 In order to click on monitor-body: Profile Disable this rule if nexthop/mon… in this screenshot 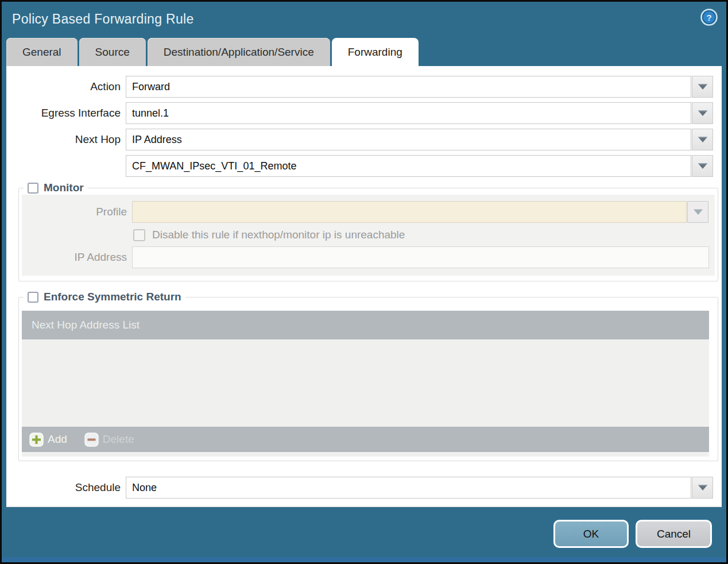, I will do `click(369, 235)`.